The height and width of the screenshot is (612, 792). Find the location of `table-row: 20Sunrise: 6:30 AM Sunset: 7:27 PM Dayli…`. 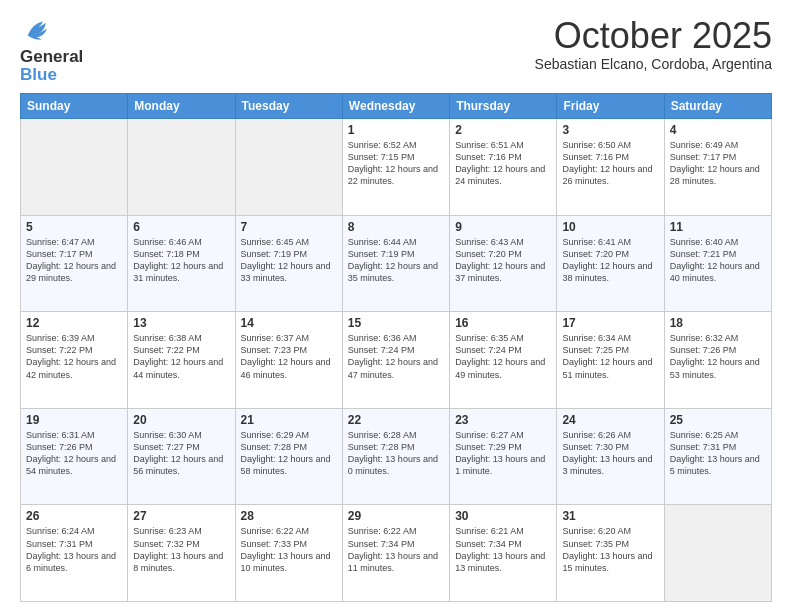

table-row: 20Sunrise: 6:30 AM Sunset: 7:27 PM Dayli… is located at coordinates (182, 456).